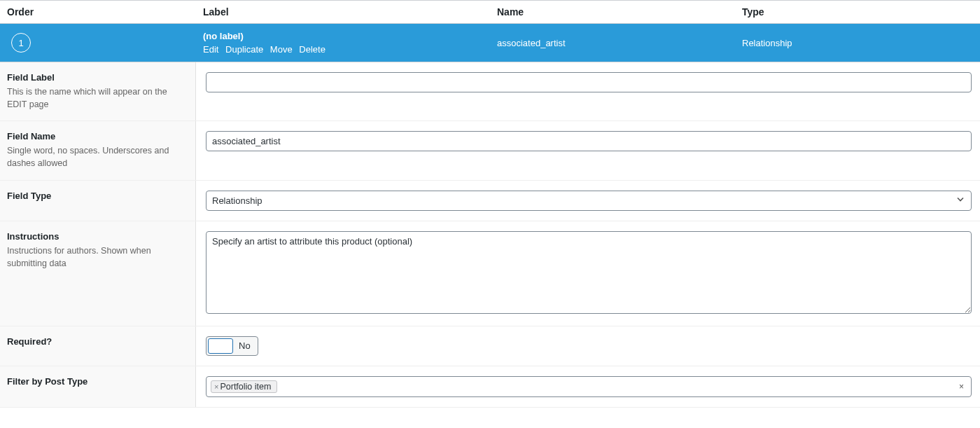 This screenshot has height=428, width=980. Describe the element at coordinates (97, 136) in the screenshot. I see `label-field-name: Field Name` at that location.